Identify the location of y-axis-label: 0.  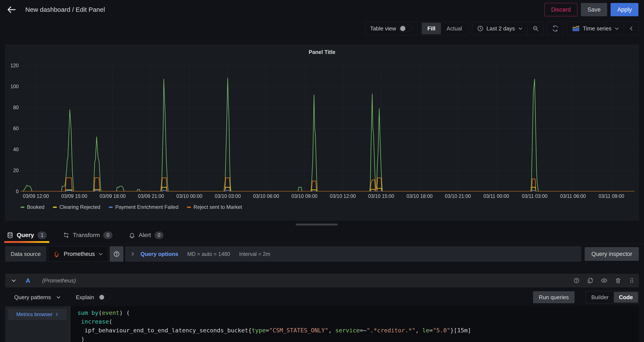
(13, 191).